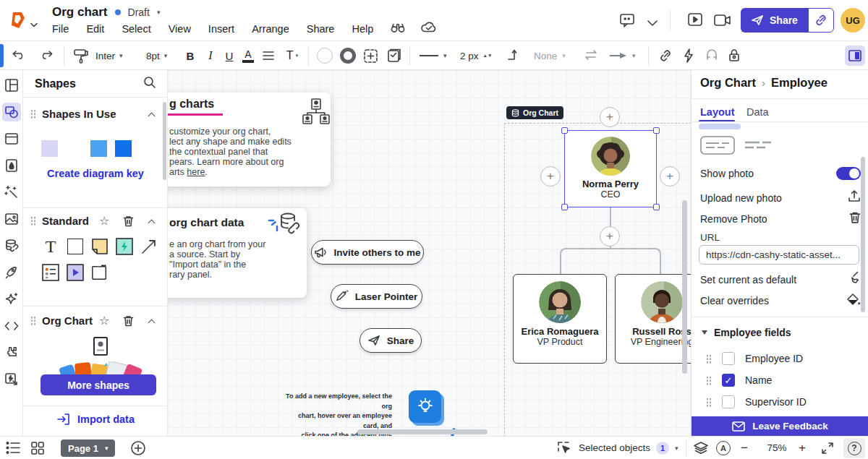 This screenshot has width=868, height=459. Describe the element at coordinates (391, 340) in the screenshot. I see `canvas-share-button: Share` at that location.